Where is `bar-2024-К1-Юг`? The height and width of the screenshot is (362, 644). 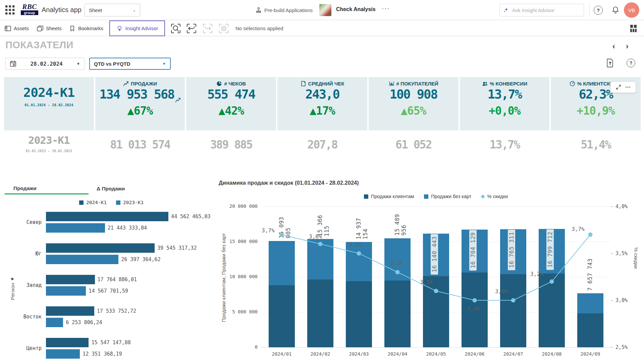 bar-2024-К1-Юг is located at coordinates (100, 248).